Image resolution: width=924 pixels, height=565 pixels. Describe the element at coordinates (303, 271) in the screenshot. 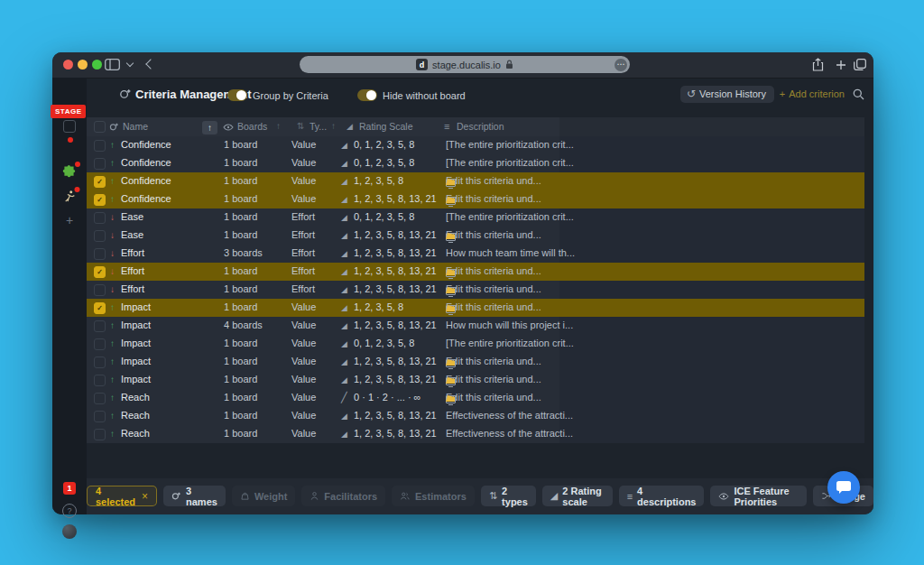

I see `criterion-type: Effort` at that location.